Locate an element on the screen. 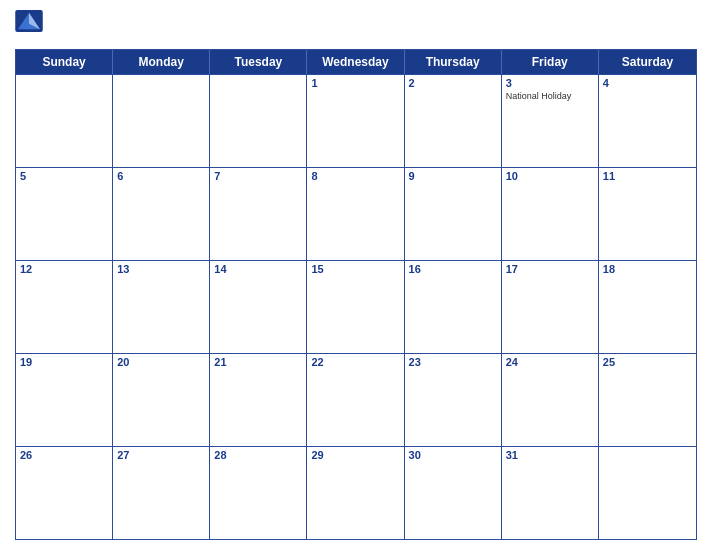 This screenshot has height=550, width=712. country-label is located at coordinates (657, 12).